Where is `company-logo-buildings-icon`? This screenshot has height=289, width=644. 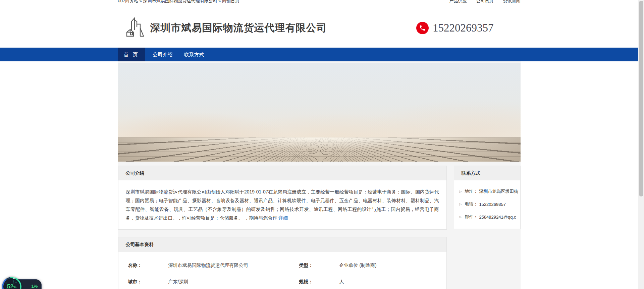 company-logo-buildings-icon is located at coordinates (135, 28).